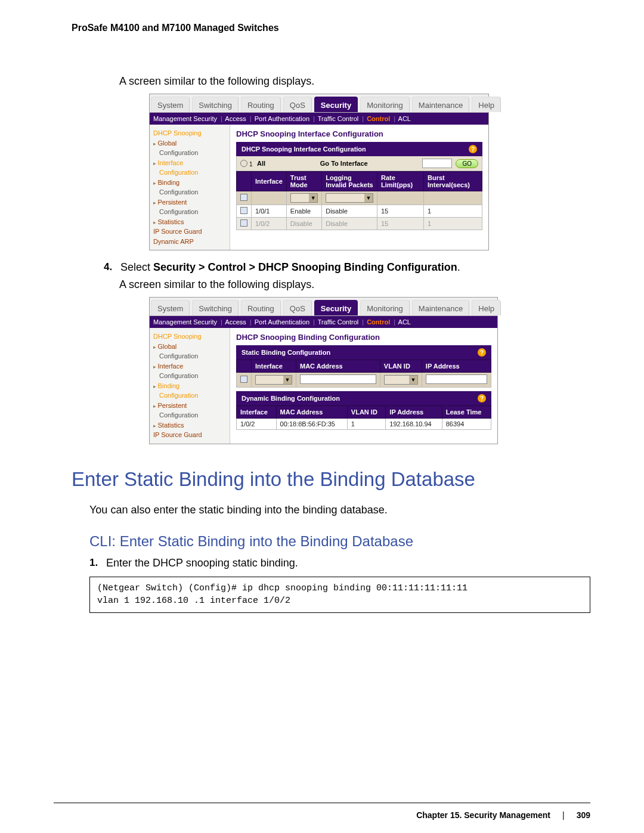 The width and height of the screenshot is (644, 833). Describe the element at coordinates (304, 181) in the screenshot. I see `th-trust: Trust Mode` at that location.